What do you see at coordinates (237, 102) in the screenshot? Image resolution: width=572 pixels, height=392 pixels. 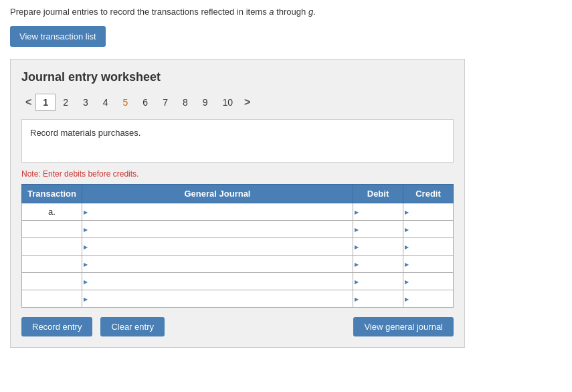 I see `tab-navigation: < 1 2 3 4 5 6 7 8 9 10 >` at bounding box center [237, 102].